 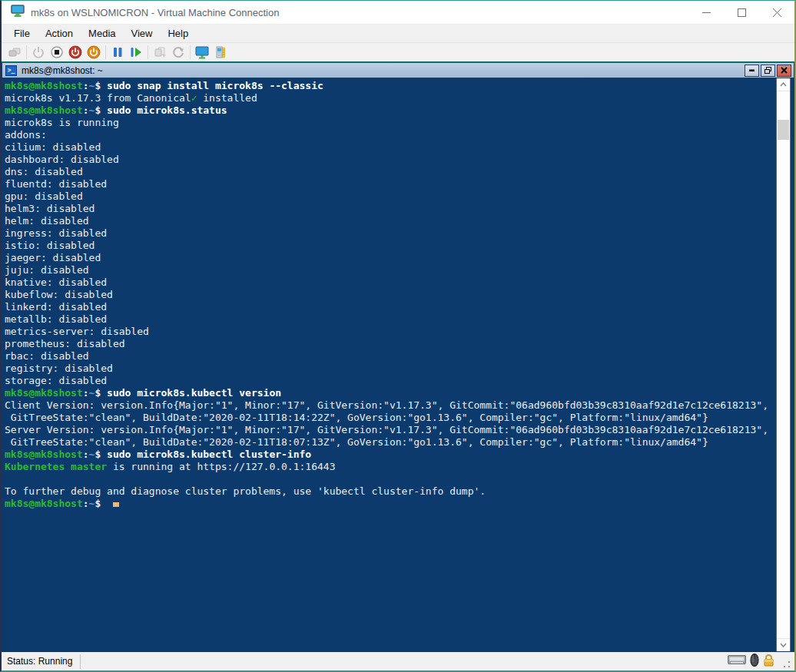 I want to click on terminal-line: helm3: disabled, so click(x=390, y=209).